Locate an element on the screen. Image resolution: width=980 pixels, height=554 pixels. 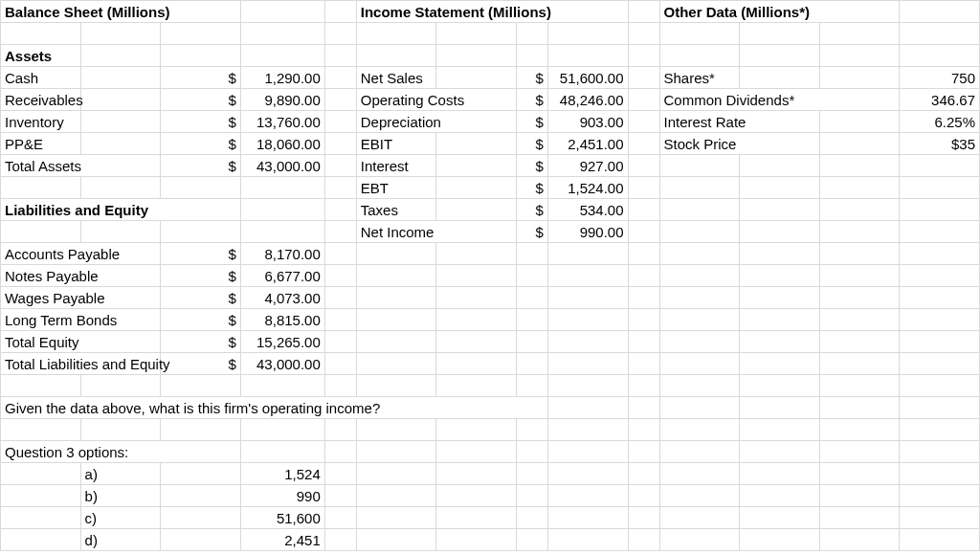
opt-b-val: 990 is located at coordinates (282, 496).